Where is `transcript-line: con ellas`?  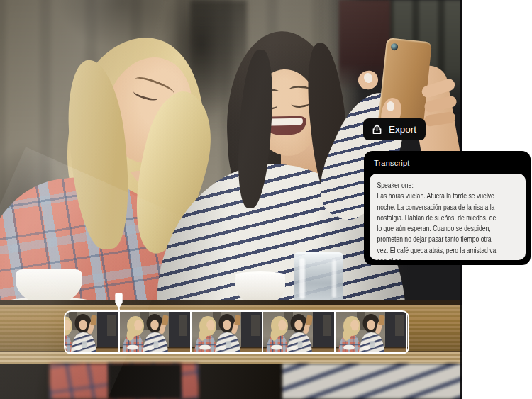 transcript-line: con ellas is located at coordinates (445, 258).